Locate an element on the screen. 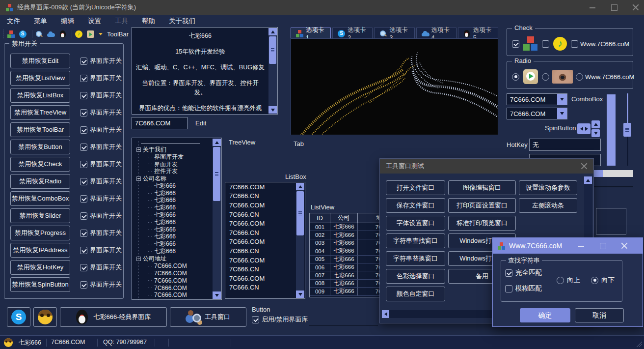  edit-input is located at coordinates (160, 123).